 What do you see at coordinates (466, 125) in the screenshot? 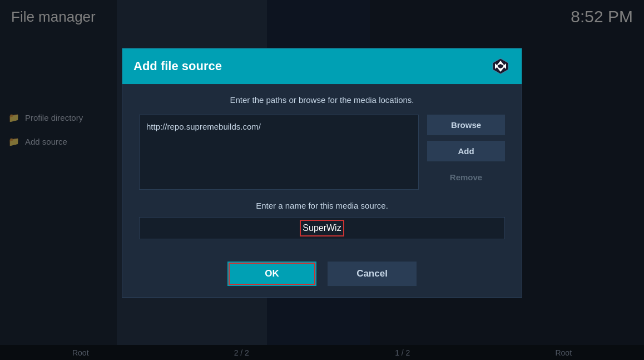
I see `browse-button: Browse` at bounding box center [466, 125].